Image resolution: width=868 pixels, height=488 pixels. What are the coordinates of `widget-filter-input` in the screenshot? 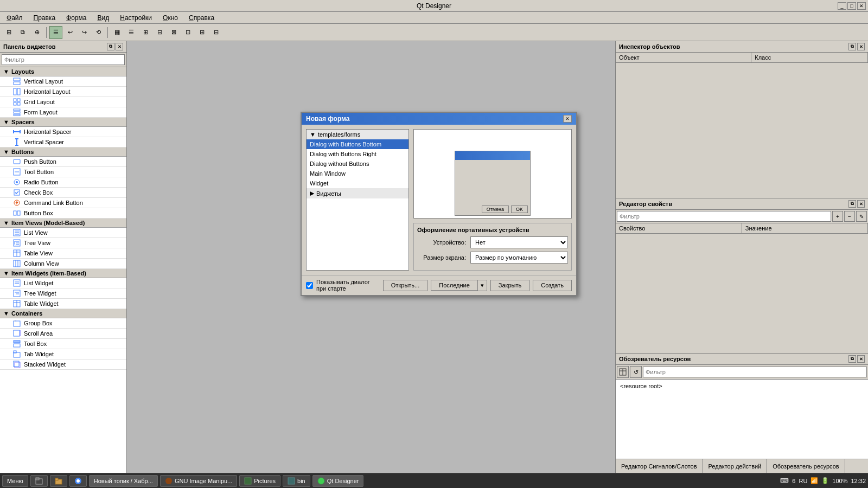 It's located at (63, 60).